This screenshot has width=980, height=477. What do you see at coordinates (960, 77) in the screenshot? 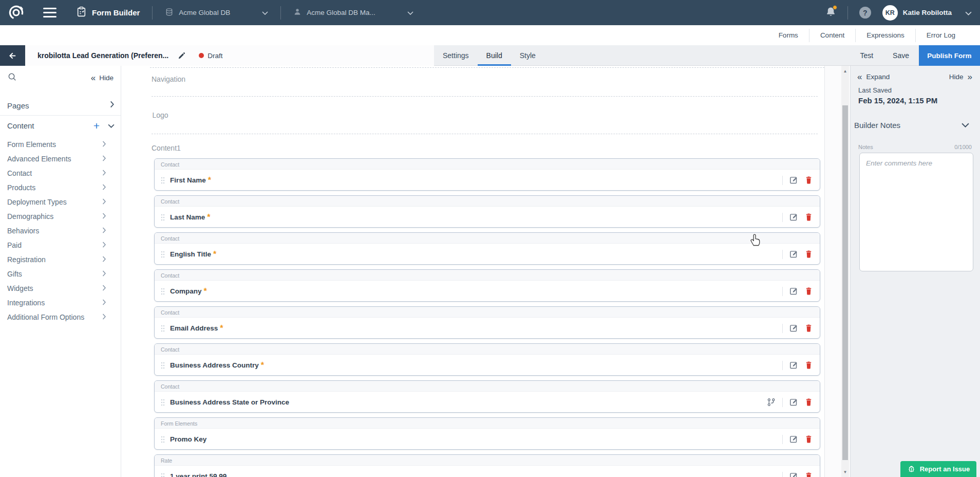
I see `panel-hide-toggle: Hide »` at bounding box center [960, 77].